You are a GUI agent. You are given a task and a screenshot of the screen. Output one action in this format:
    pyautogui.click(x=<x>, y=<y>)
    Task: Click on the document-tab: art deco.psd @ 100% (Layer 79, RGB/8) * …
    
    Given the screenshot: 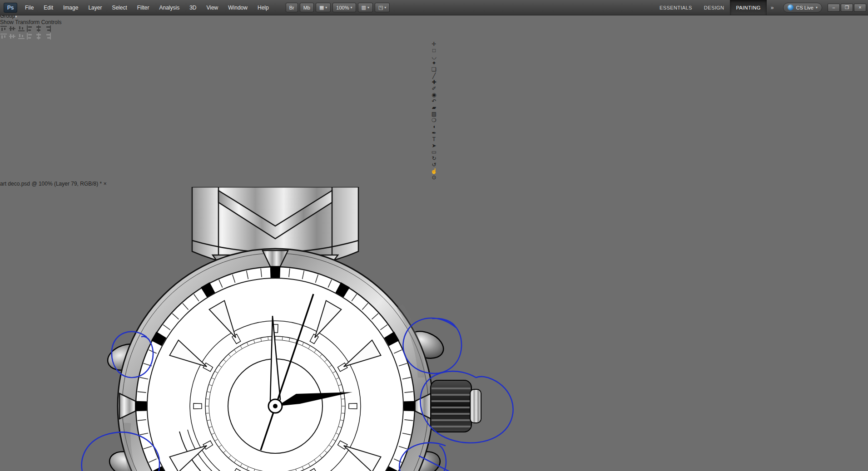 What is the action you would take?
    pyautogui.click(x=434, y=184)
    